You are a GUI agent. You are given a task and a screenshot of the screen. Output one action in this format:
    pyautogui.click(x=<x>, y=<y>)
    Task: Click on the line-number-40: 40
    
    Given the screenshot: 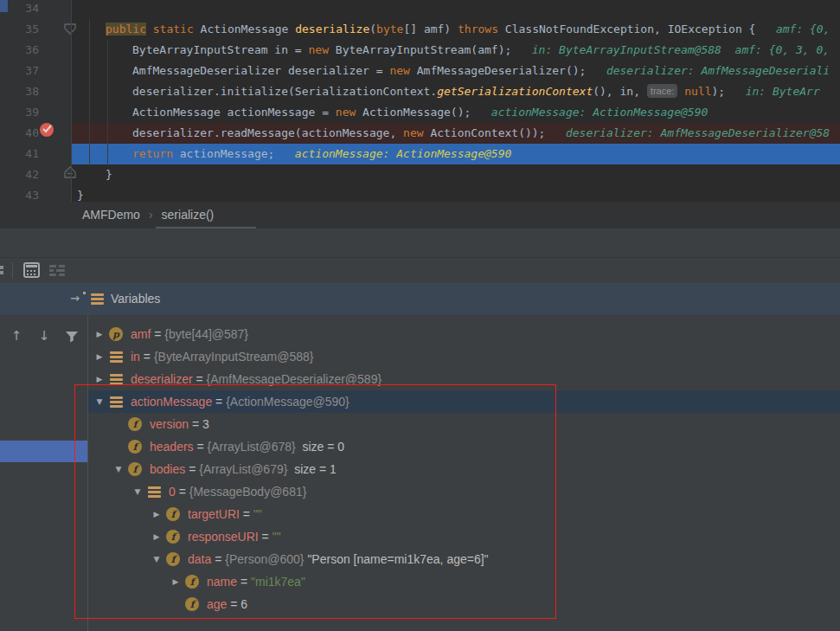 What is the action you would take?
    pyautogui.click(x=19, y=133)
    